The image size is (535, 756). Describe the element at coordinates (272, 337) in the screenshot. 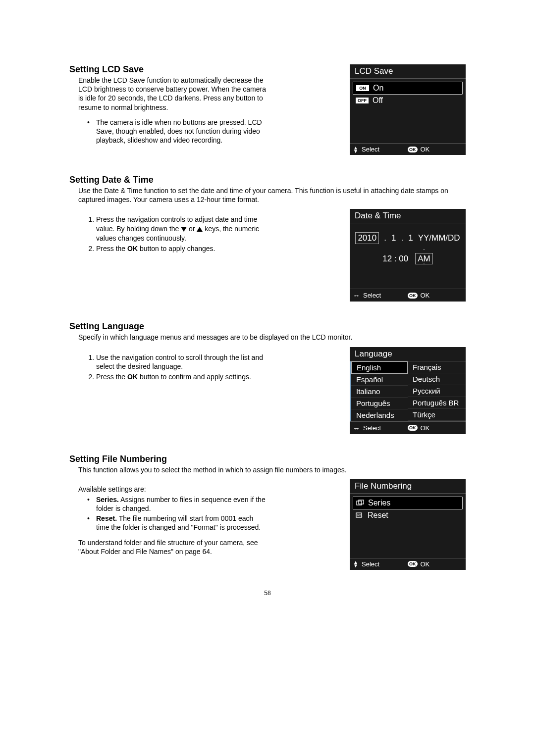

I see `language-desc: Specify in which language menus and mess…` at that location.